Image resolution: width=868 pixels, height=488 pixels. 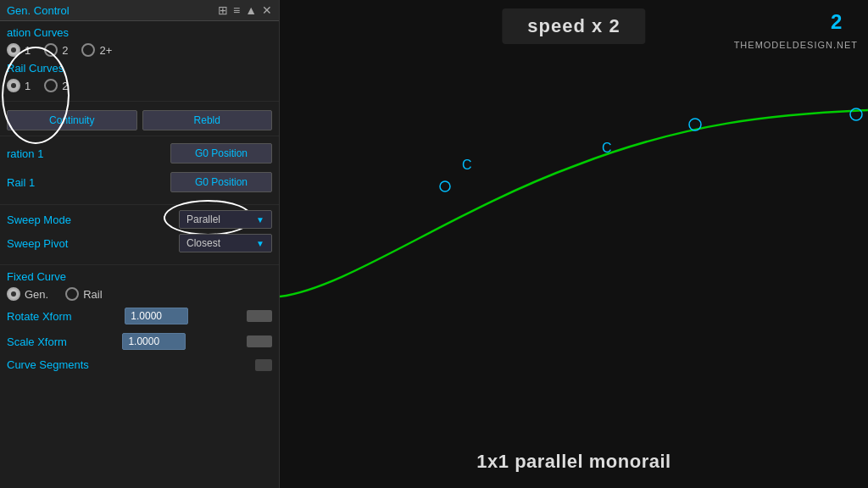 I want to click on bottom-caption: 1x1 parallel monorail, so click(x=574, y=463).